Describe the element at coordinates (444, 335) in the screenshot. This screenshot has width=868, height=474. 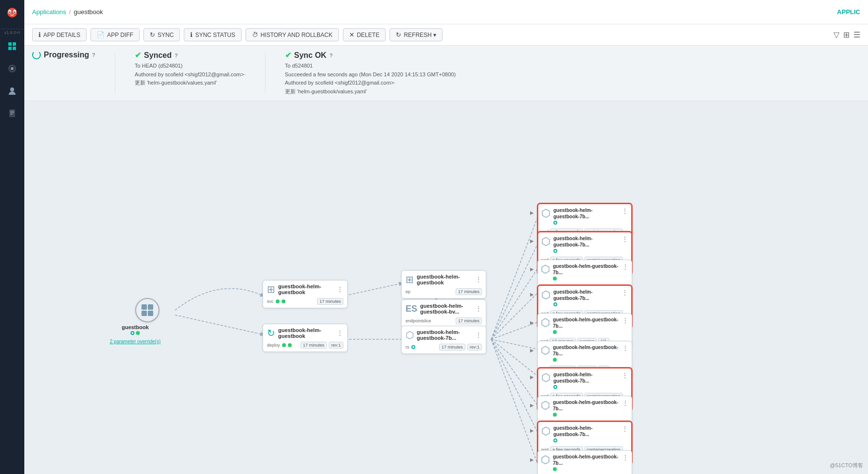
I see `rs-title: guestbook-helm-guestbook-7b...` at that location.